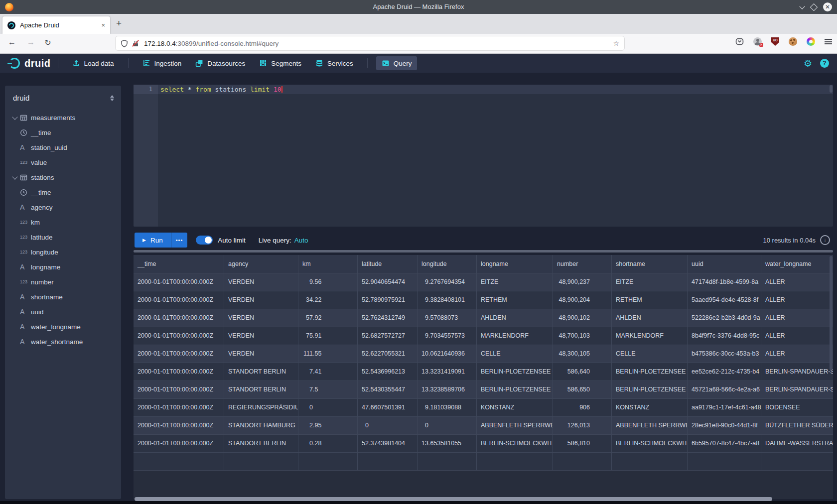 The height and width of the screenshot is (504, 837). What do you see at coordinates (370, 43) in the screenshot?
I see `address-bar: 172.18.0.4:30899/unified-console.html#qu…` at bounding box center [370, 43].